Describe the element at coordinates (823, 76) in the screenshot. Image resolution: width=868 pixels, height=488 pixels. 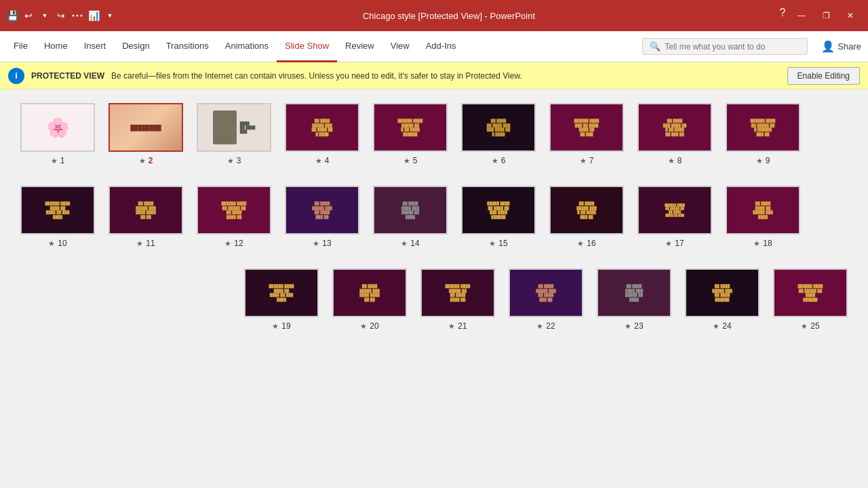
I see `enable-editing-button: Enable Editing` at that location.